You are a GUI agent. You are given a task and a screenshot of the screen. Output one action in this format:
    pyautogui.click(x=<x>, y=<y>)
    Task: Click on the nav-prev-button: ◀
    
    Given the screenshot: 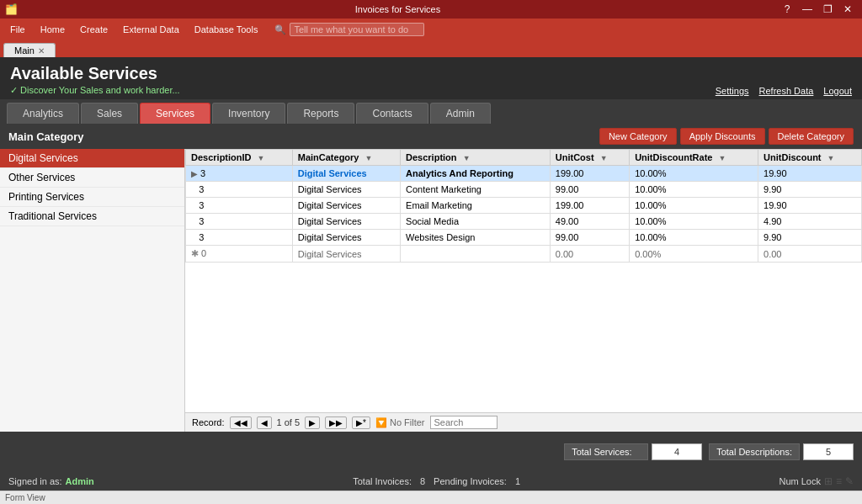 What is the action you would take?
    pyautogui.click(x=264, y=422)
    